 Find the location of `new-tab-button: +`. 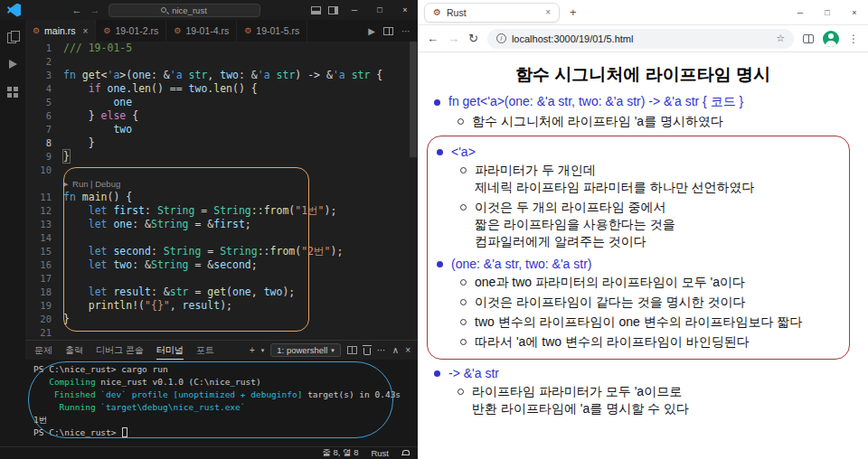

new-tab-button: + is located at coordinates (573, 13).